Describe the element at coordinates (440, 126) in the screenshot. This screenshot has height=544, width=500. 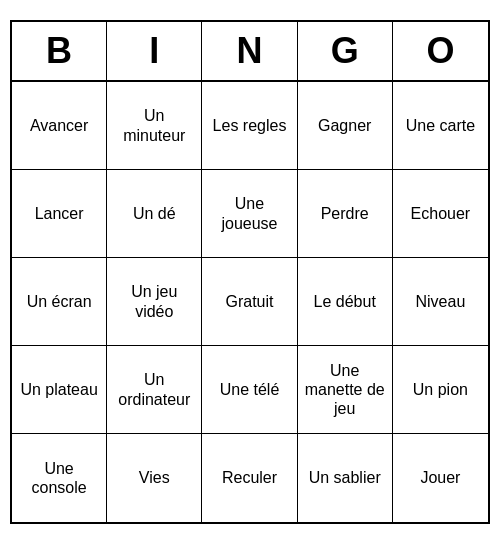
I see `cell-text-4: Une carte` at that location.